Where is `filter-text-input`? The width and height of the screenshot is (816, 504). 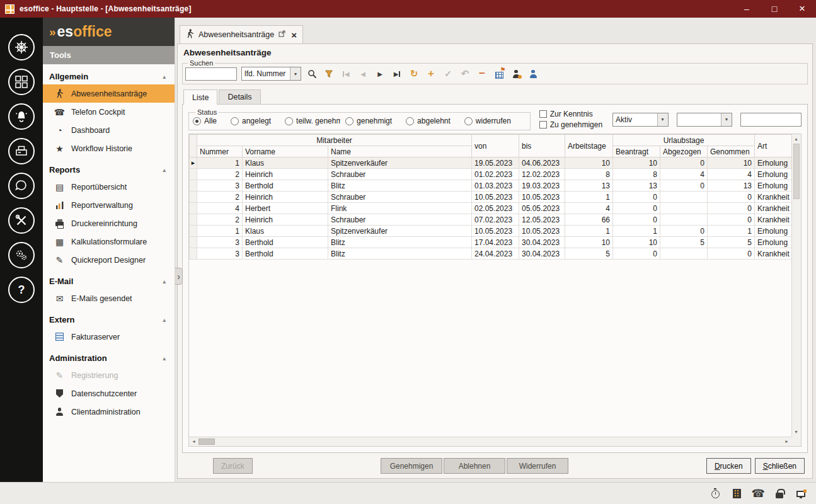
filter-text-input is located at coordinates (771, 120).